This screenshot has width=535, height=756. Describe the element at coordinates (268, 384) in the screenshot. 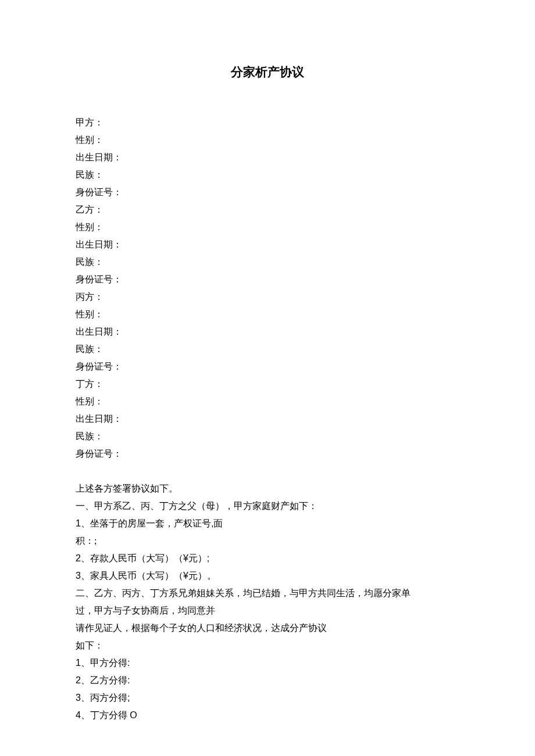

I see `party-ding-label: 丁方：` at that location.